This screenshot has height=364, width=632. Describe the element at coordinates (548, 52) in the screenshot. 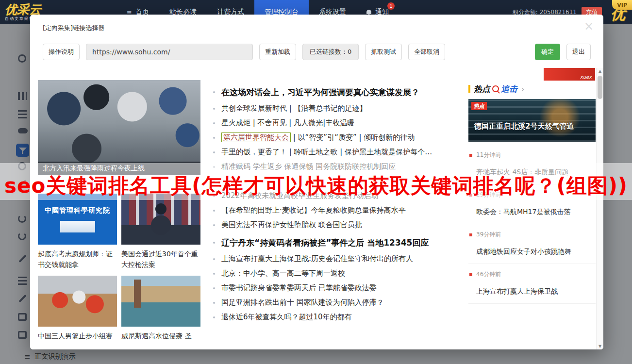

I see `confirm-button: 确定` at that location.